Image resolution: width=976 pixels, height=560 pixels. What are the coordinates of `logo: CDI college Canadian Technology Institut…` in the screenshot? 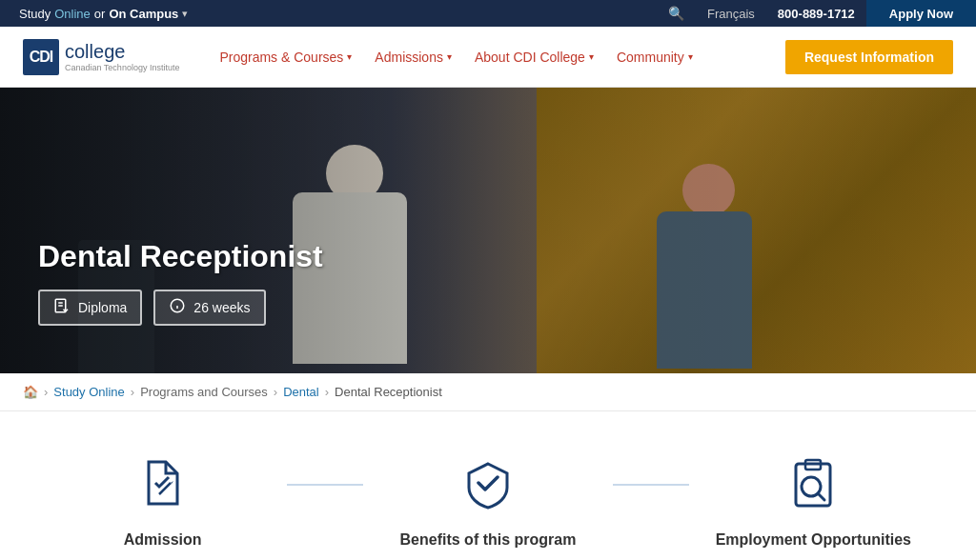 It's located at (101, 57).